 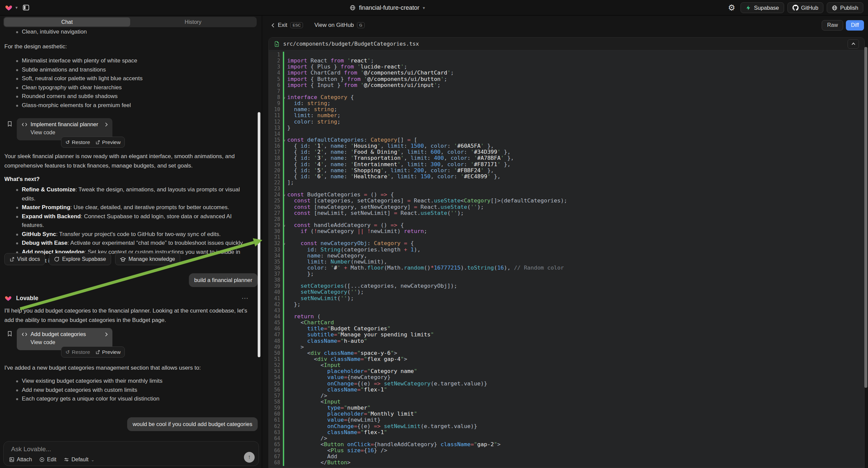 What do you see at coordinates (567, 219) in the screenshot?
I see `code-line: 28` at bounding box center [567, 219].